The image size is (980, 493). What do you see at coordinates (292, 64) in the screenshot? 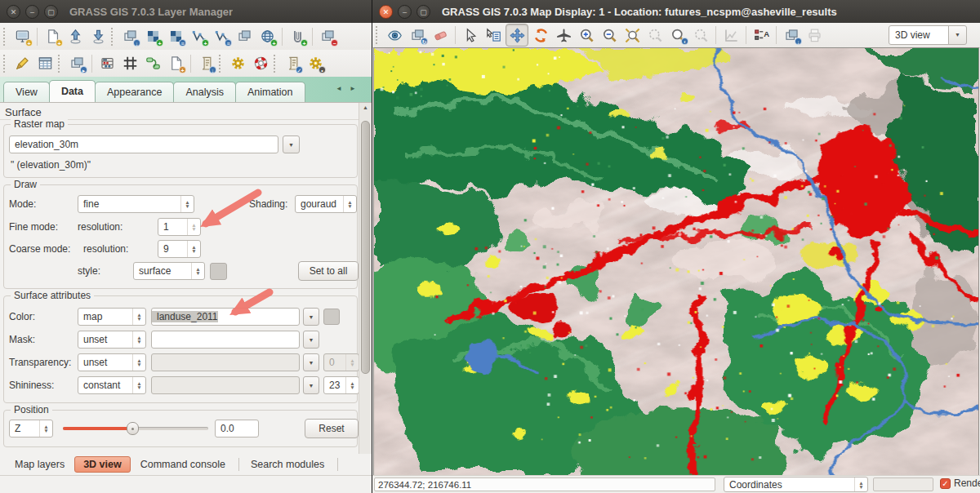
I see `save-script-button: ✓` at bounding box center [292, 64].